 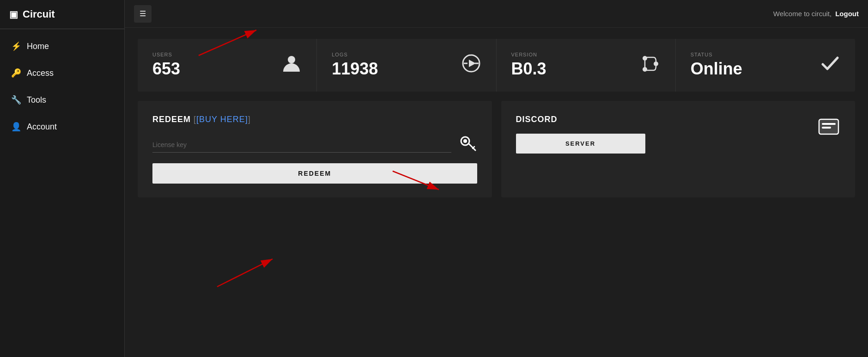 I want to click on discord-icon, so click(x=829, y=126).